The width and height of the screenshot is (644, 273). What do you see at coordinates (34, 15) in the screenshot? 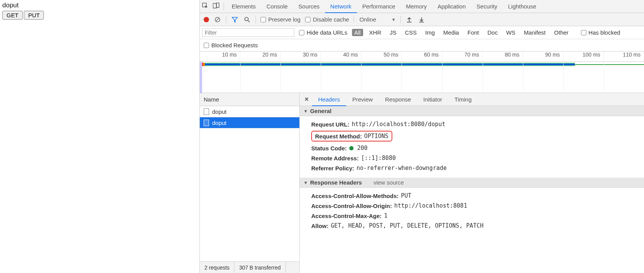
I see `put-button: PUT` at bounding box center [34, 15].